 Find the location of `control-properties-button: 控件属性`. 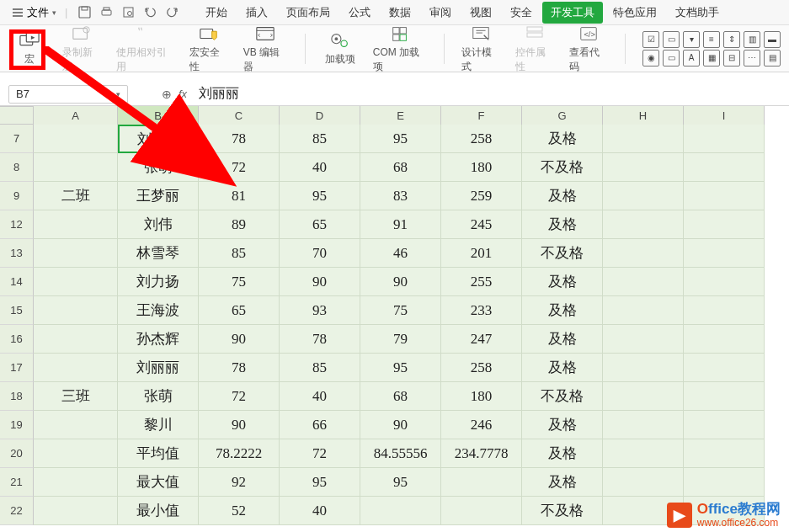

control-properties-button: 控件属性 is located at coordinates (535, 49).